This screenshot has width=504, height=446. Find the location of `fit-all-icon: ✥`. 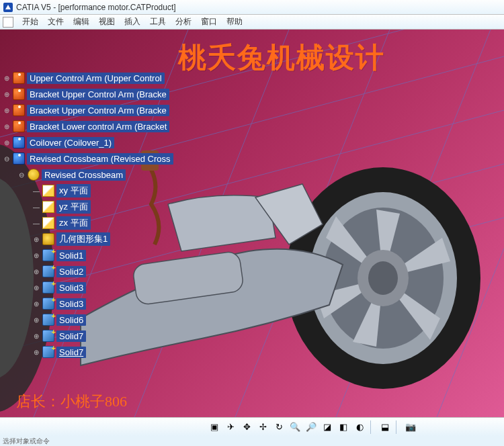

fit-all-icon: ✥ is located at coordinates (247, 427).